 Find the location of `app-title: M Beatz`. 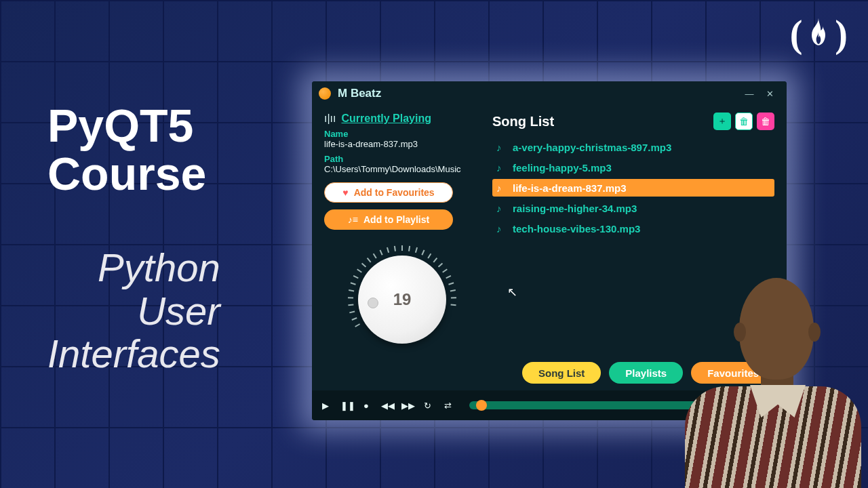

app-title: M Beatz is located at coordinates (359, 94).